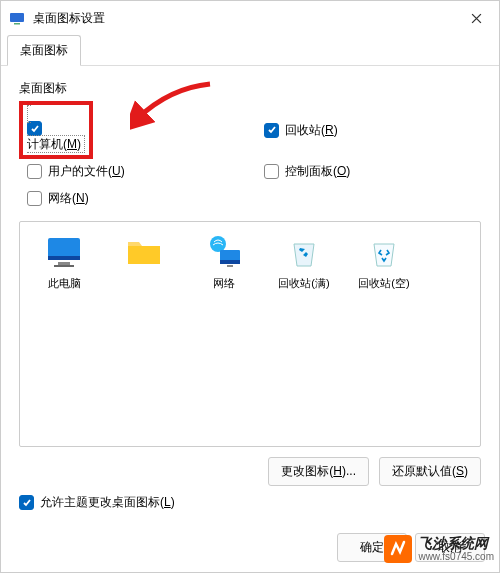 The image size is (500, 573). What do you see at coordinates (108, 502) in the screenshot?
I see `checkbox-label: 允许主题更改桌面图标(L)` at bounding box center [108, 502].